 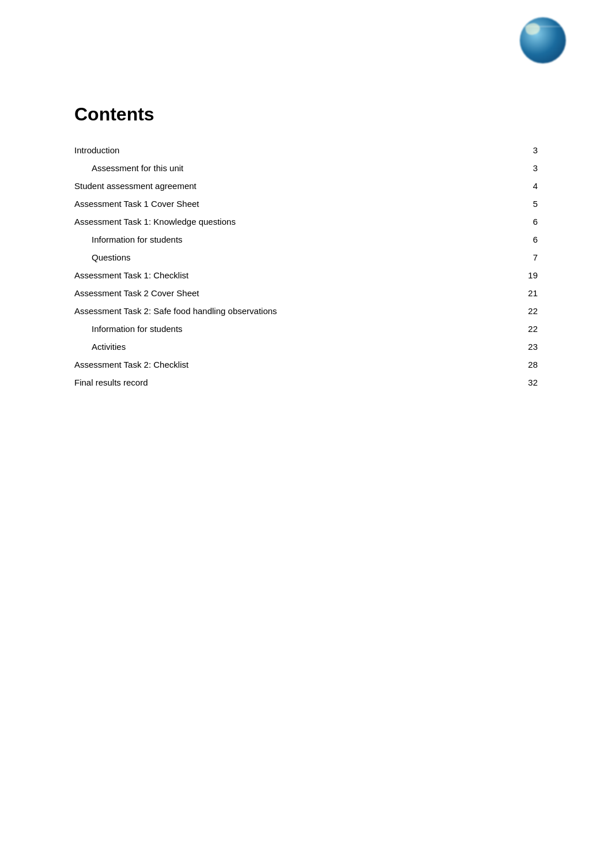 What do you see at coordinates (306, 186) in the screenshot?
I see `toc-row: Student assessment agreement4` at bounding box center [306, 186].